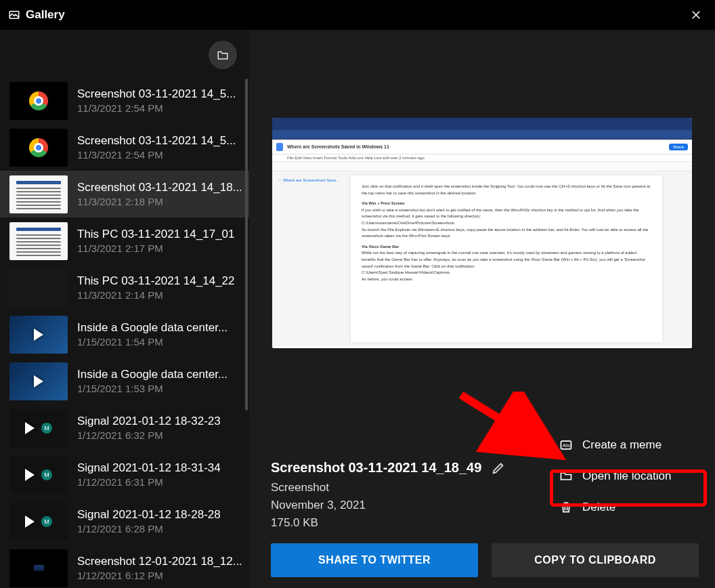 This screenshot has height=588, width=715. Describe the element at coordinates (311, 180) in the screenshot. I see `preview-outline: Where are Screenshots Save...` at that location.